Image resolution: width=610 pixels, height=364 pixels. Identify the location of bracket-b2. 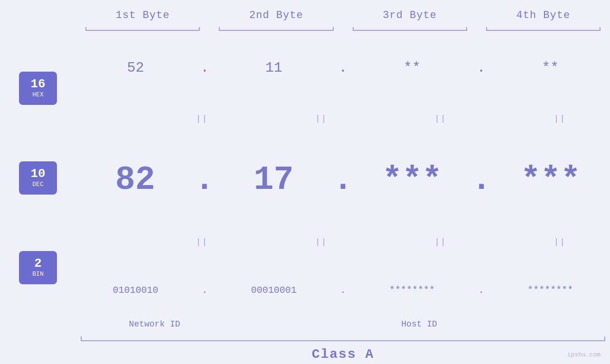
(276, 29).